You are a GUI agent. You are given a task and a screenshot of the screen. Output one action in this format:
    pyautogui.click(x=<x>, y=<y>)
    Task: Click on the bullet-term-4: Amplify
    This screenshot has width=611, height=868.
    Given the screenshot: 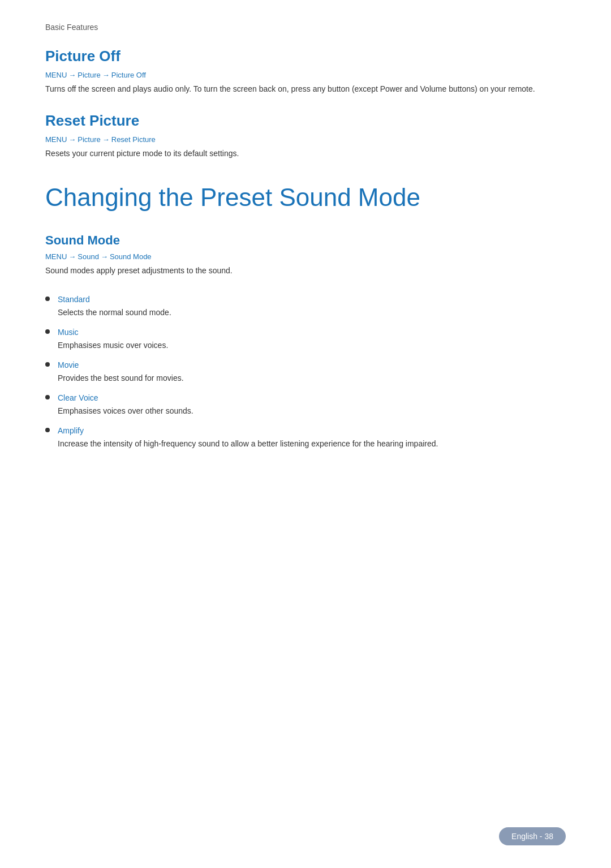 What is the action you would take?
    pyautogui.click(x=248, y=431)
    